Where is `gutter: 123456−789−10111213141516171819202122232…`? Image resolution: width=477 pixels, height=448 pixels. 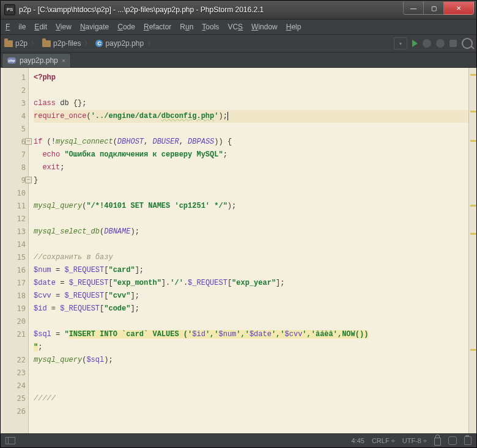
gutter: 123456−789−10111213141516171819202122232… is located at coordinates (15, 251).